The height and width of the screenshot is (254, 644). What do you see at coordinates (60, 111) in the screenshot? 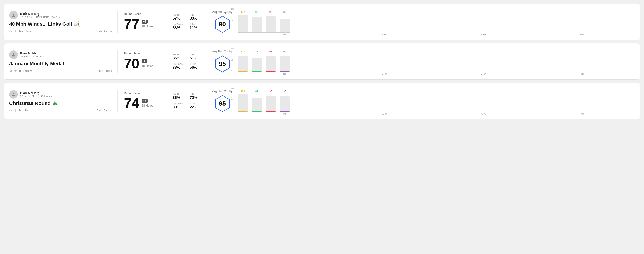
I see `card-footer: Tee: Blue Data: Arccos` at bounding box center [60, 111].